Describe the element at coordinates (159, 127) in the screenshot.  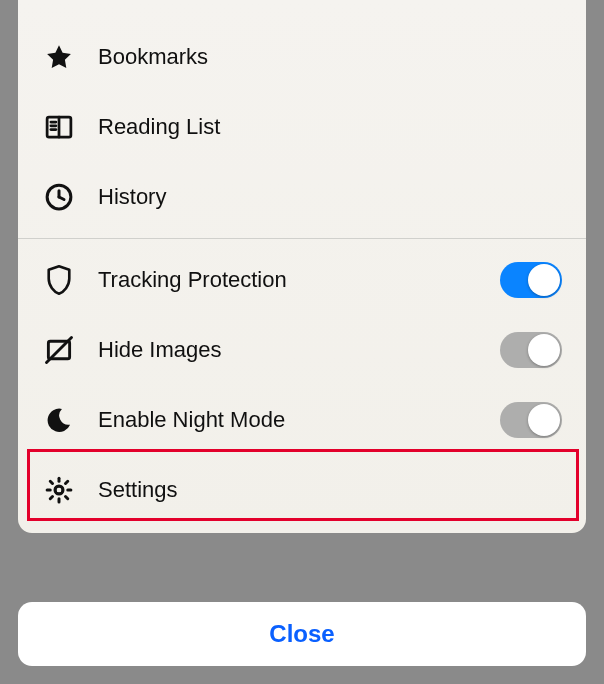
I see `reading-list-label: Reading List` at that location.